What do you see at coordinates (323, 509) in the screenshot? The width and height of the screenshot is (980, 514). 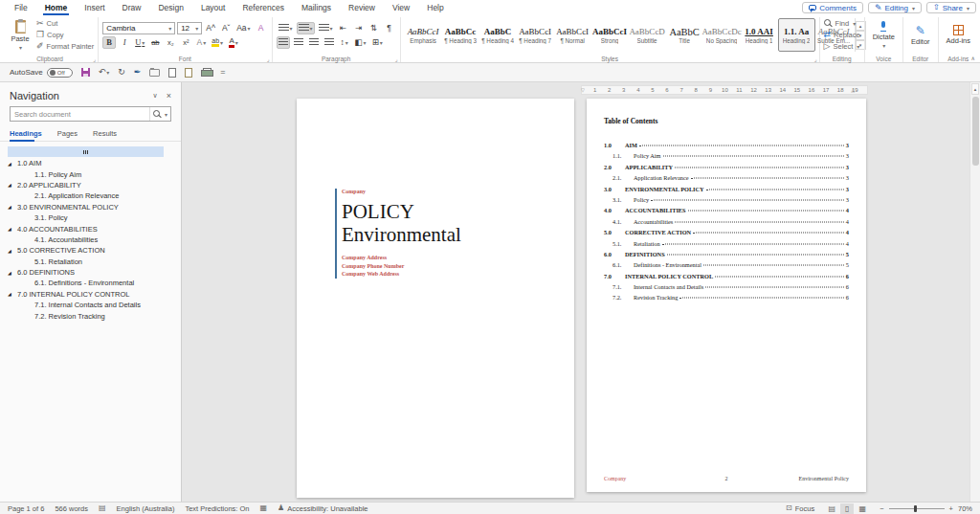 I see `accessibility-status: ♟Accessibility: Unavailable` at bounding box center [323, 509].